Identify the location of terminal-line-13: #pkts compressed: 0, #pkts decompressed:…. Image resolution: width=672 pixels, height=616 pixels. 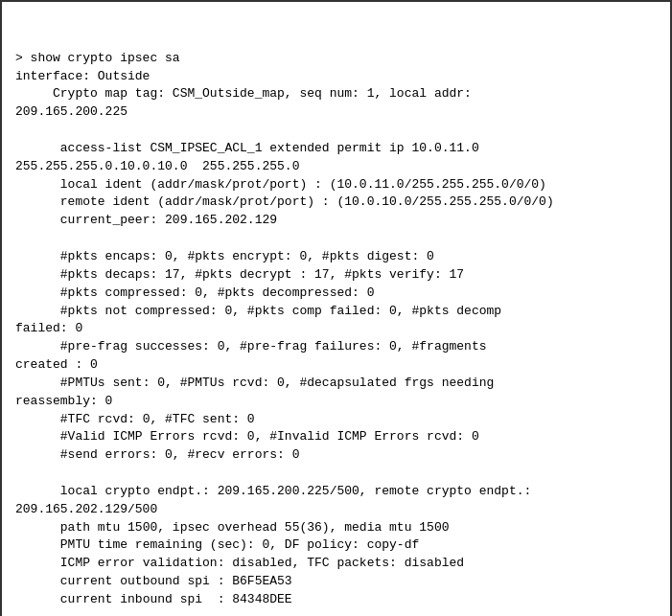
(336, 293).